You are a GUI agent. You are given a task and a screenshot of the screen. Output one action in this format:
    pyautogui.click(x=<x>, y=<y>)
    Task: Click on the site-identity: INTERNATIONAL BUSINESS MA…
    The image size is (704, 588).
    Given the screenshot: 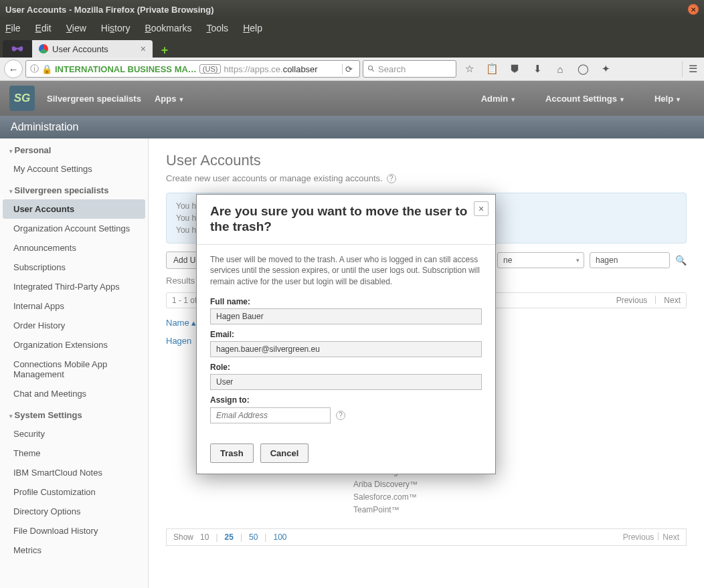 What is the action you would take?
    pyautogui.click(x=126, y=70)
    